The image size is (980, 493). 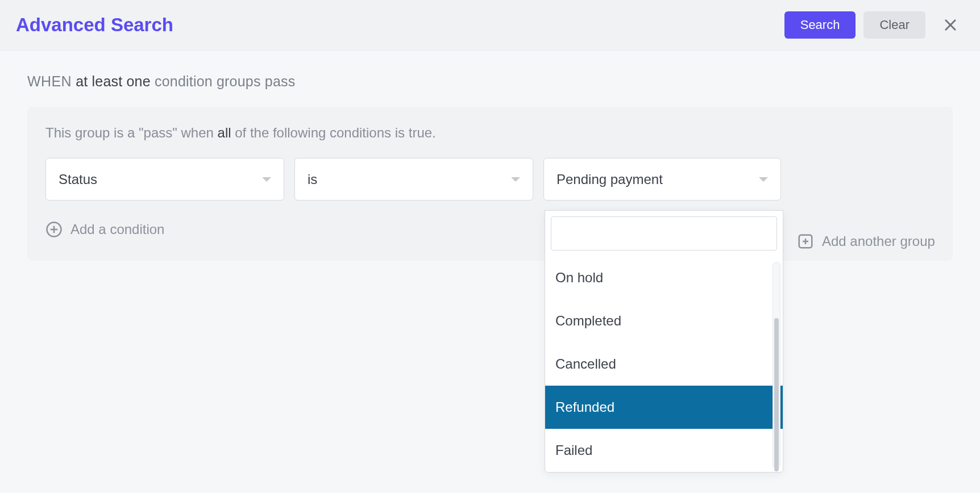 What do you see at coordinates (950, 25) in the screenshot?
I see `close-button` at bounding box center [950, 25].